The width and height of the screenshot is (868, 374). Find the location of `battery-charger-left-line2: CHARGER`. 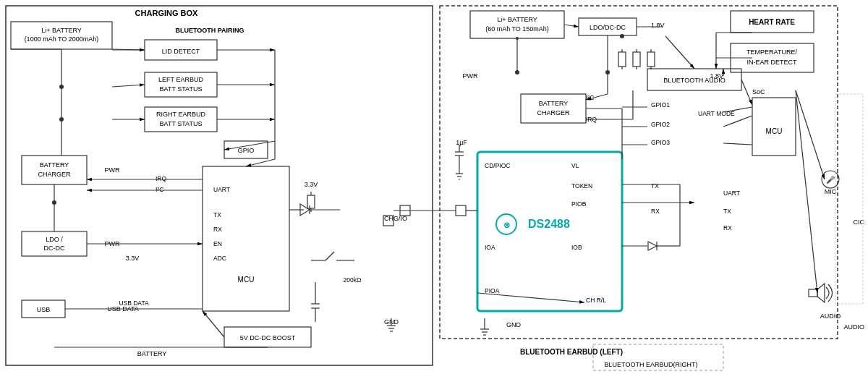

battery-charger-left-line2: CHARGER is located at coordinates (54, 174).